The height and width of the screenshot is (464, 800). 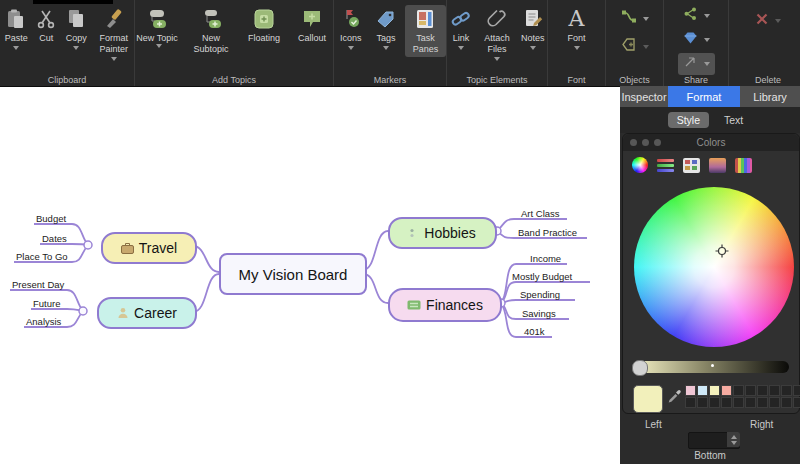 What do you see at coordinates (42, 256) in the screenshot?
I see `subtopic-place-to-go: Place To Go` at bounding box center [42, 256].